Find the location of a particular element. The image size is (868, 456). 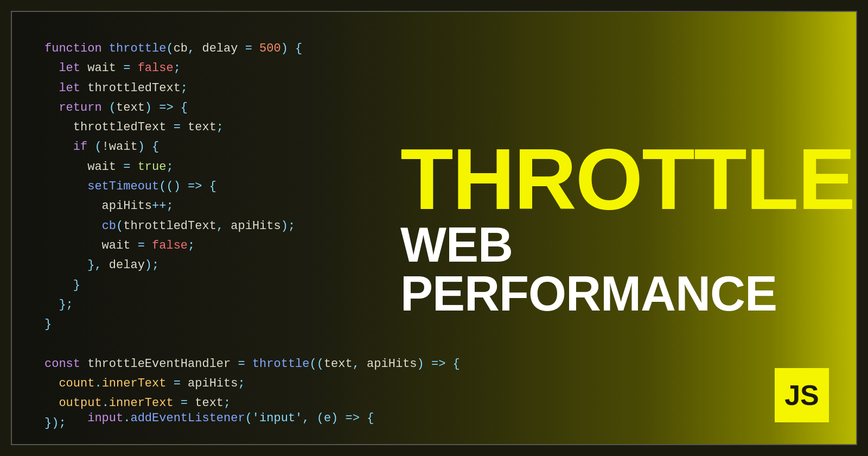

code-line-4: return (text) => { is located at coordinates (205, 108).